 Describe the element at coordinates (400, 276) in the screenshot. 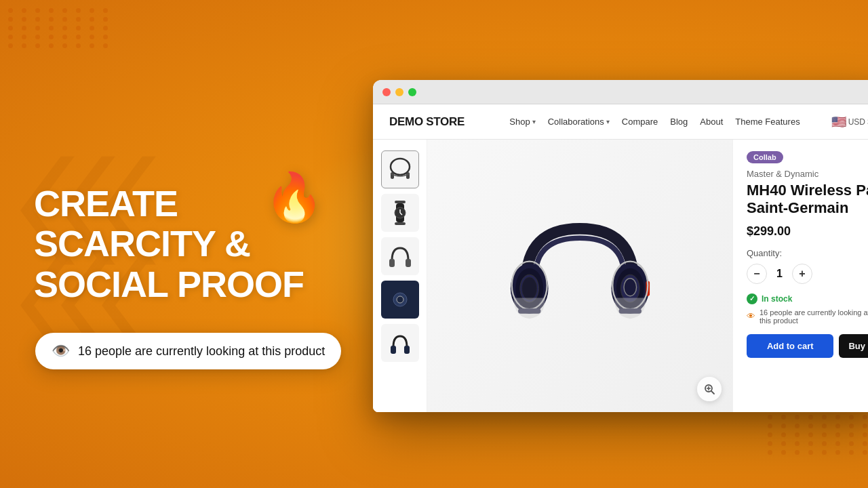

I see `product-thumbnails` at that location.